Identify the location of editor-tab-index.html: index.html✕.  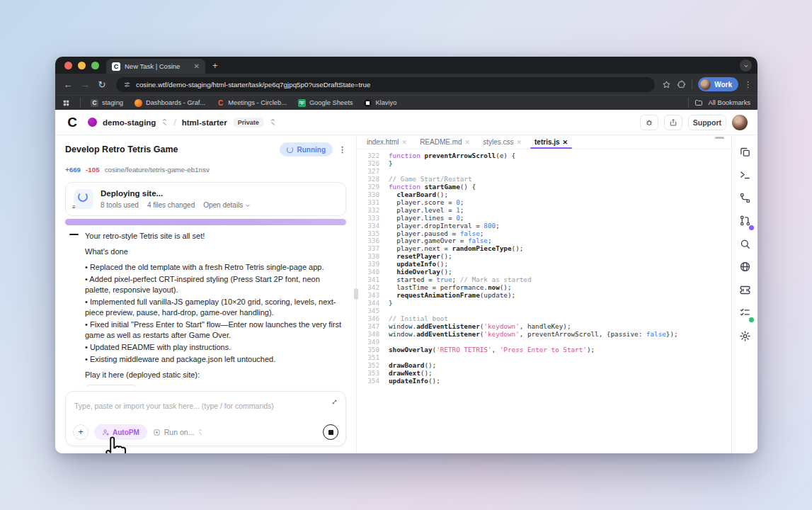
(387, 143).